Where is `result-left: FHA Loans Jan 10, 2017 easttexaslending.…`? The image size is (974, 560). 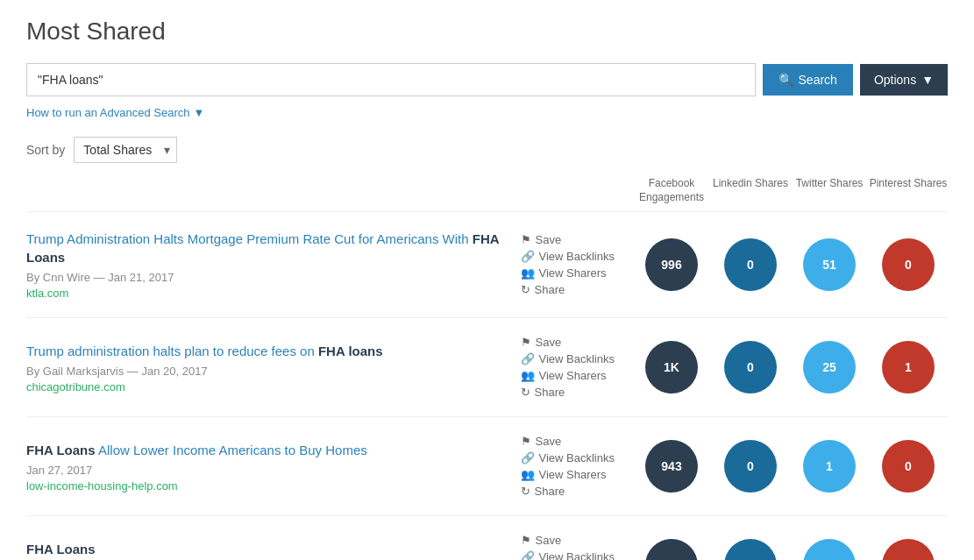 result-left: FHA Loans Jan 10, 2017 easttexaslending.… is located at coordinates (274, 550).